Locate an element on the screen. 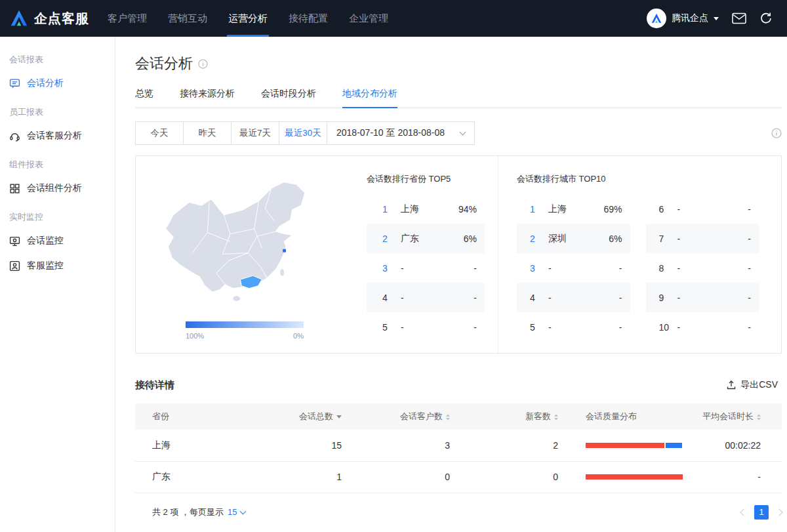 The image size is (787, 532). col-session-customers: 会话客户数 is located at coordinates (396, 417).